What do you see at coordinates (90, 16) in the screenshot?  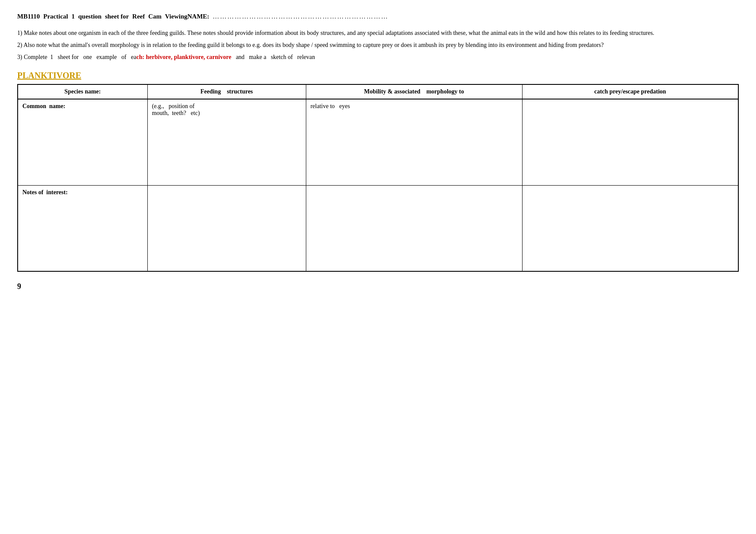 I see `header-label: question` at bounding box center [90, 16].